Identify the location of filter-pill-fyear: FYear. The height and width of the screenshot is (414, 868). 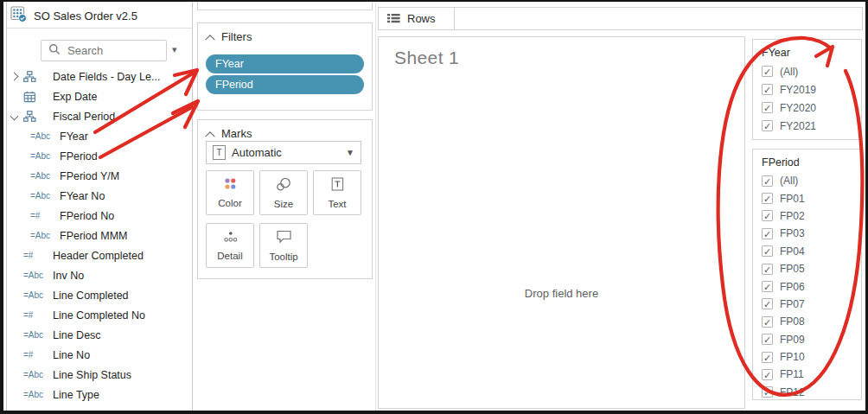
(285, 64).